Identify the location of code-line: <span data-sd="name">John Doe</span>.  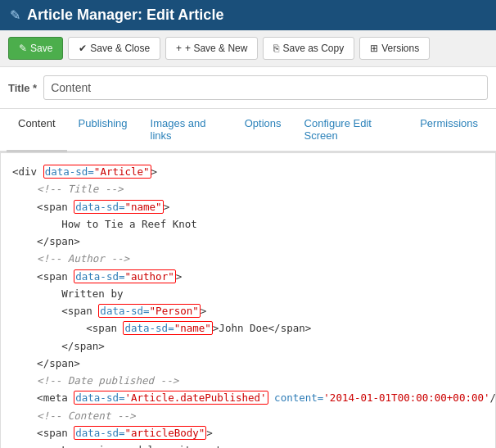
(248, 328).